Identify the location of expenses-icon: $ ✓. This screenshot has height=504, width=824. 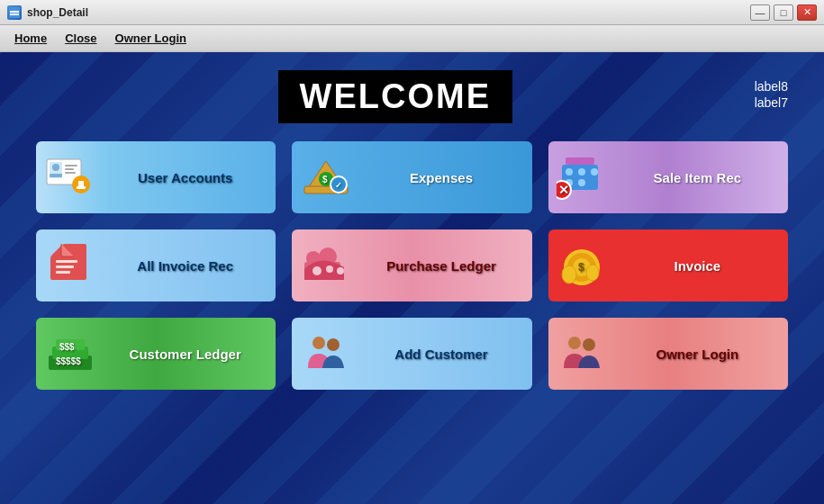
(326, 177).